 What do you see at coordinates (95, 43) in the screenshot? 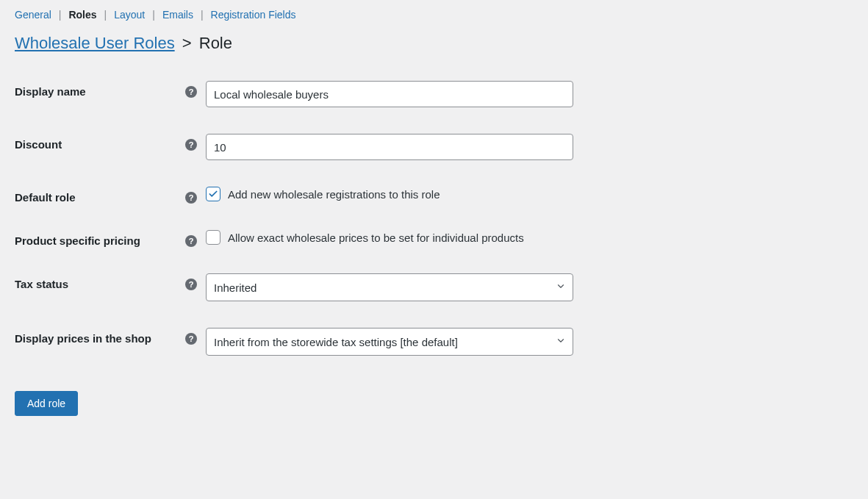
I see `breadcrumb-parent-link: Wholesale User Roles` at bounding box center [95, 43].